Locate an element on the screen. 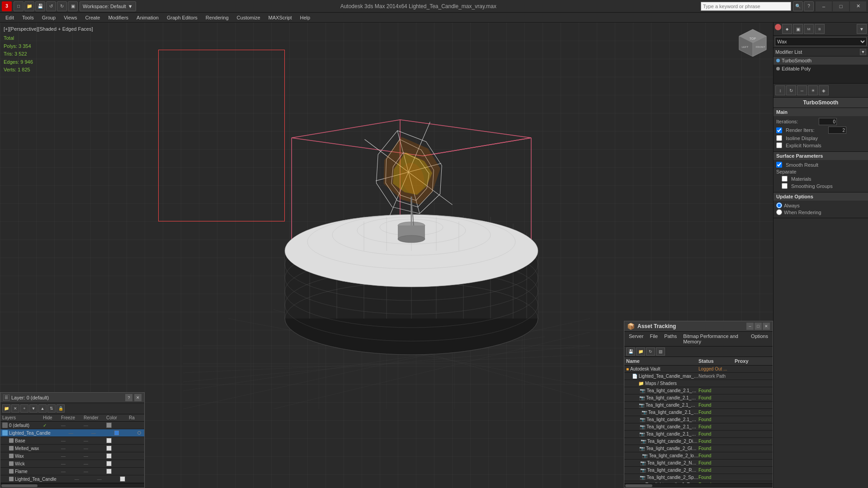  asset-row-png4: 📷 Tea_light_candle_2.1_lor.png Found is located at coordinates (698, 413).